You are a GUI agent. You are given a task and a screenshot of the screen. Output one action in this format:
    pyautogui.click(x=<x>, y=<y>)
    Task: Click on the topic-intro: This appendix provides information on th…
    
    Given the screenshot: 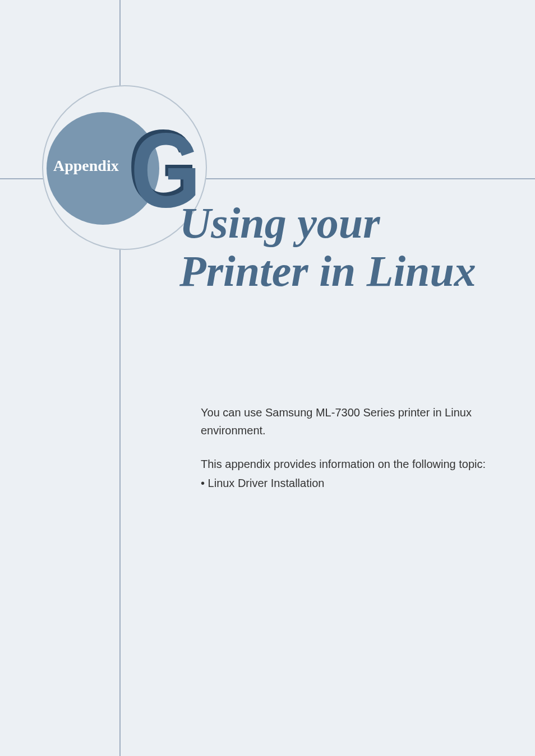 What is the action you would take?
    pyautogui.click(x=352, y=464)
    